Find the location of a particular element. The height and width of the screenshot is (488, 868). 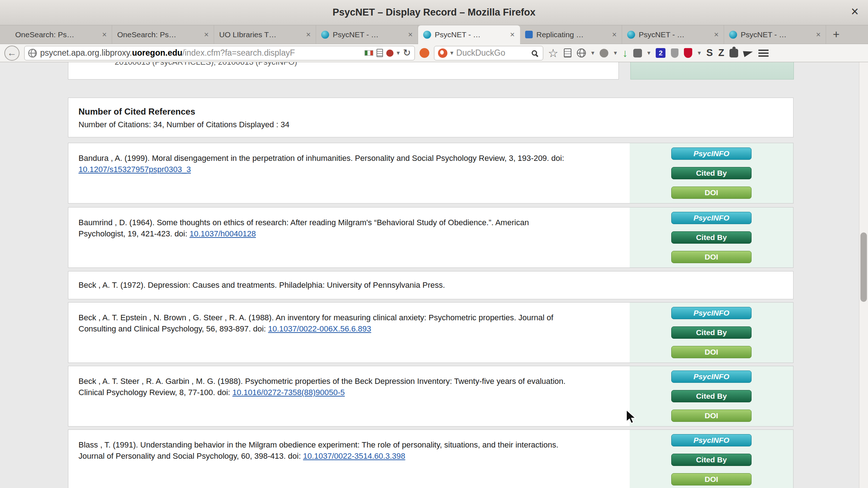

addon-s-icon: S is located at coordinates (710, 53).